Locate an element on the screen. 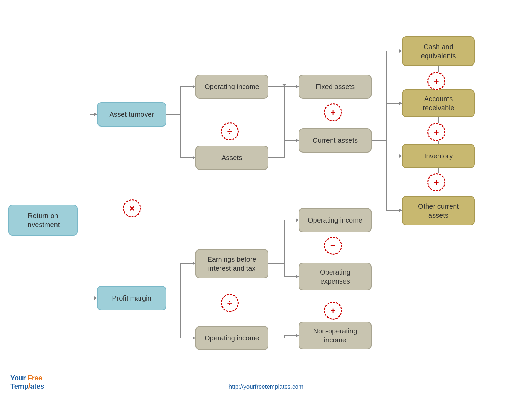 The image size is (532, 399). non-operating-label: Non-operatingincome is located at coordinates (335, 336).